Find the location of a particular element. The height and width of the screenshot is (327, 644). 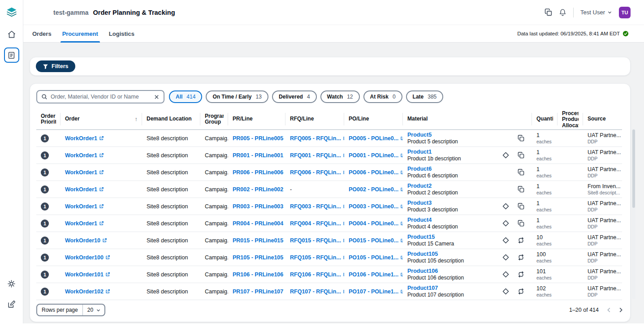

status-filter-chip: At Risk 0 is located at coordinates (383, 97).